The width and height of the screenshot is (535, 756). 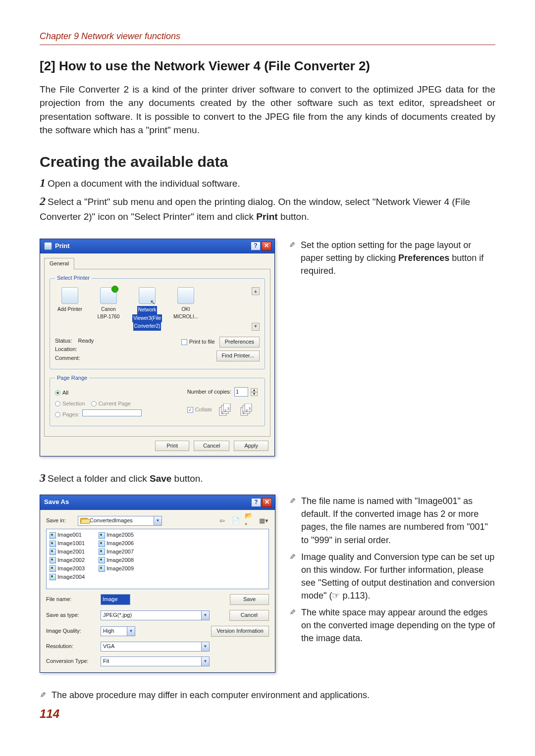 I want to click on file-item-label: Image2009, so click(x=120, y=569).